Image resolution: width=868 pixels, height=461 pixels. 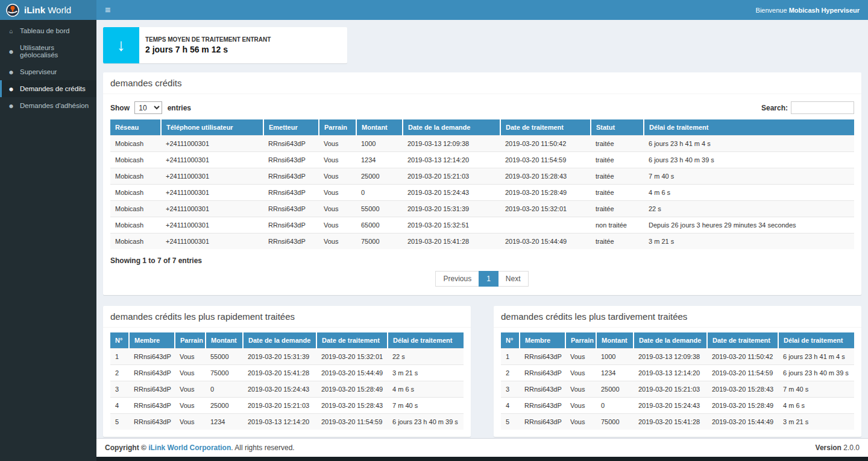 What do you see at coordinates (451, 161) in the screenshot?
I see `table-cell: 2019-03-13 12:14:20` at bounding box center [451, 161].